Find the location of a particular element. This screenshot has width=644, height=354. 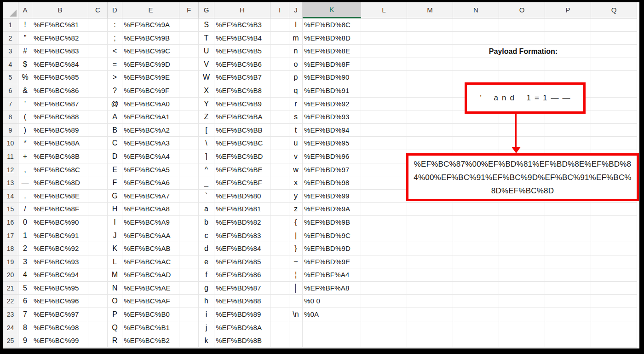

cell-P22 is located at coordinates (568, 301).